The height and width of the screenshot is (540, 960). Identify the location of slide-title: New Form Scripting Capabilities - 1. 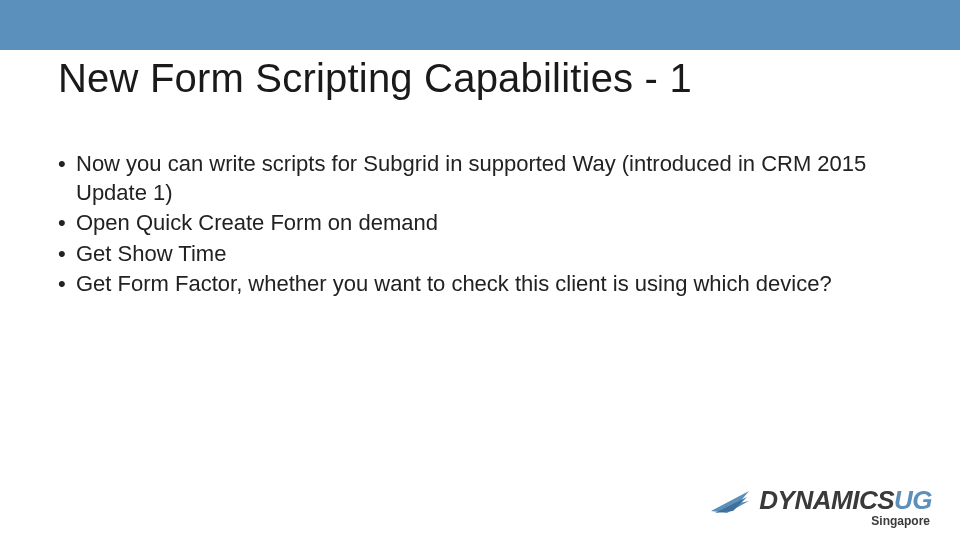
(375, 78).